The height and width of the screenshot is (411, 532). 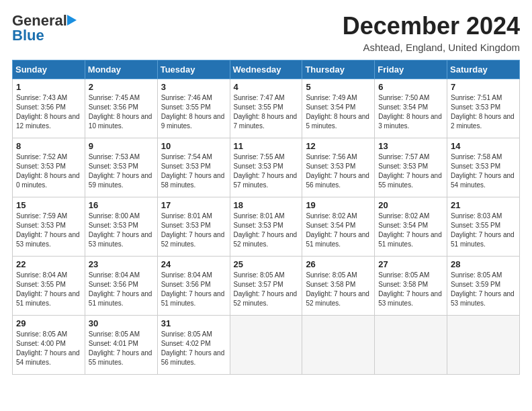 I want to click on day-info: Sunrise: 7:43 AMSunset: 3:56 PMDaylight:…, so click(x=48, y=112).